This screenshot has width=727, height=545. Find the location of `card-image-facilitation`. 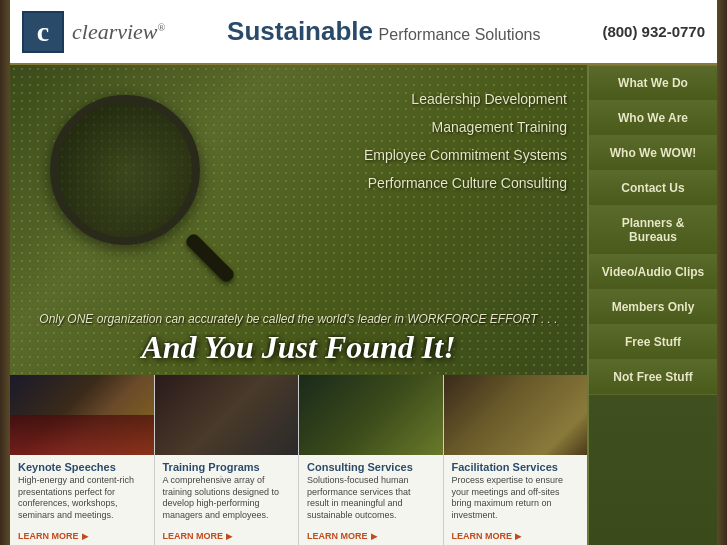

card-image-facilitation is located at coordinates (516, 415).